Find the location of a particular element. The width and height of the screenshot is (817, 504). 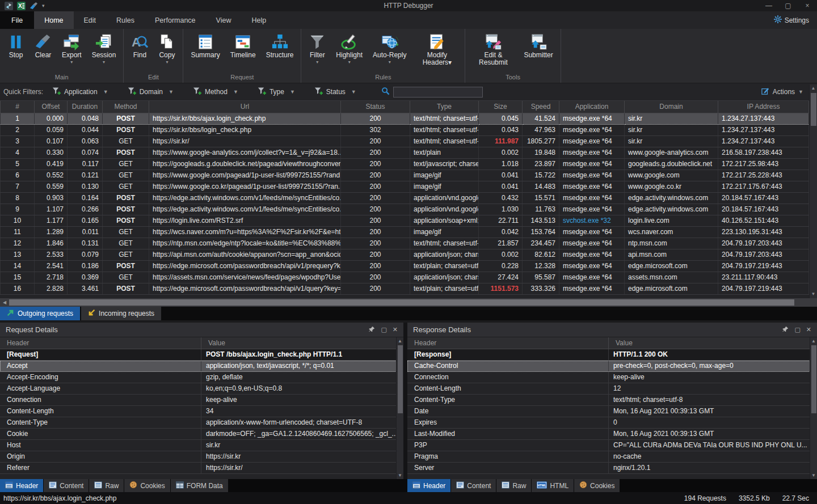

table-row: 10.0000.048POSThttps://sir.kr/bbs/ajax.l… is located at coordinates (408, 118).